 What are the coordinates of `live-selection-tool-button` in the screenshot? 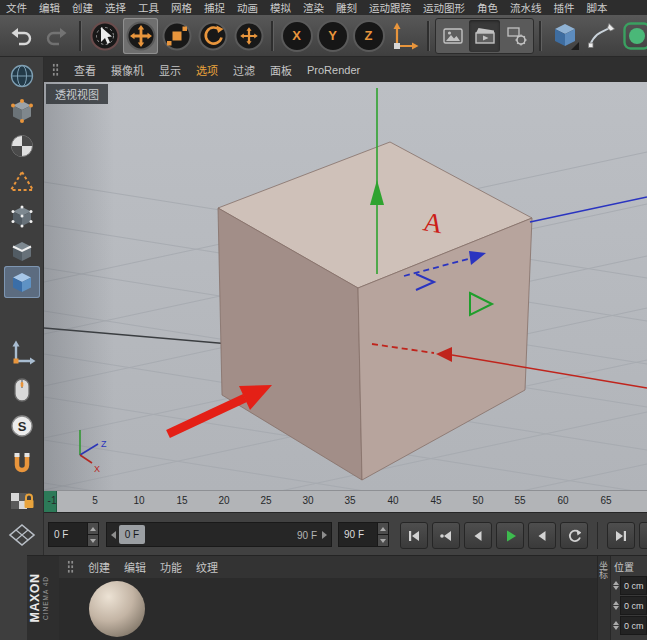 It's located at (104, 36).